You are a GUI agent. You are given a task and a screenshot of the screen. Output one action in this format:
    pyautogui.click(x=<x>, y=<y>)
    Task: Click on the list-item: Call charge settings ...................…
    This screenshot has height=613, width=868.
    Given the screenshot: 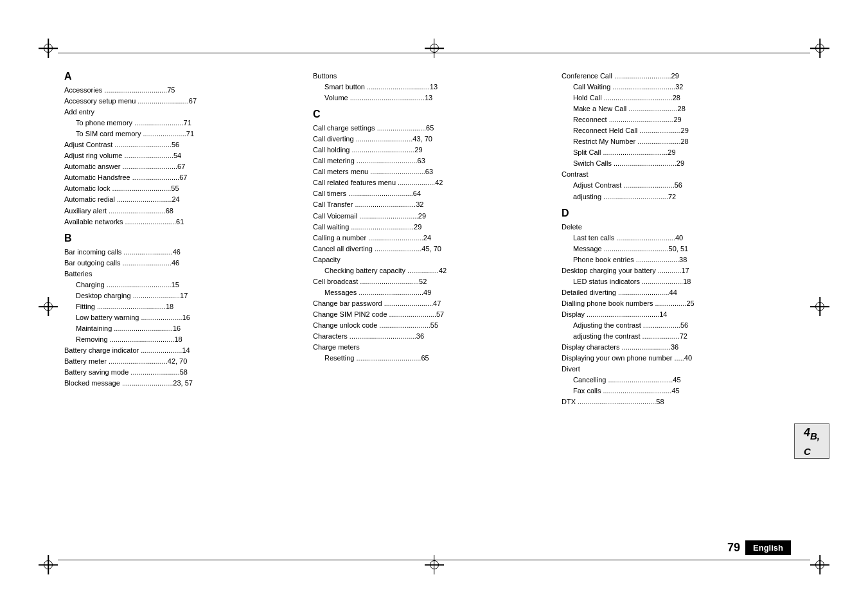 What is the action you would take?
    pyautogui.click(x=430, y=129)
    